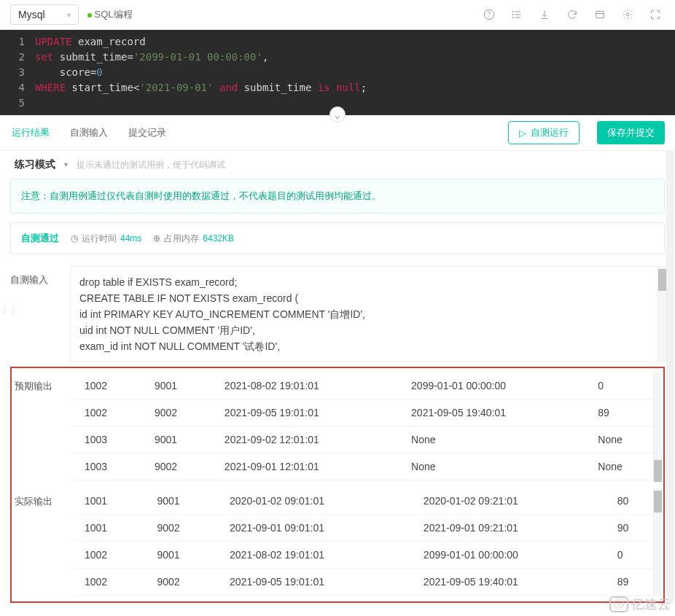 This screenshot has height=616, width=675. I want to click on clock-icon: ◷, so click(74, 238).